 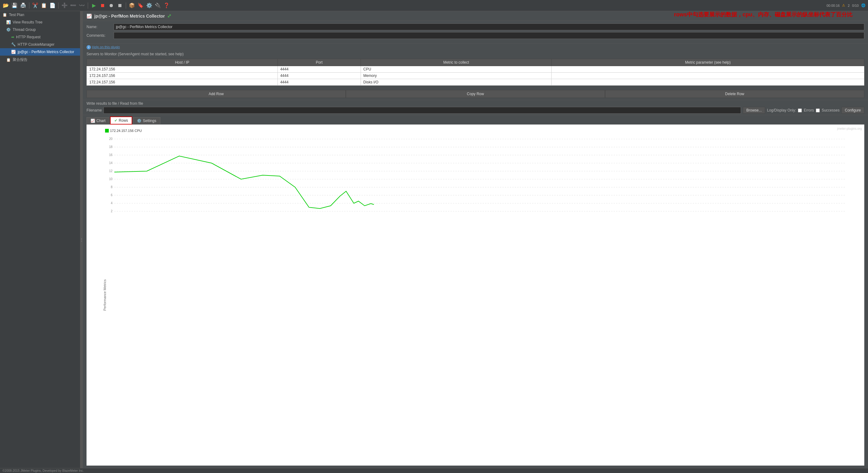 I want to click on resize-handle: ⋮, so click(x=82, y=240).